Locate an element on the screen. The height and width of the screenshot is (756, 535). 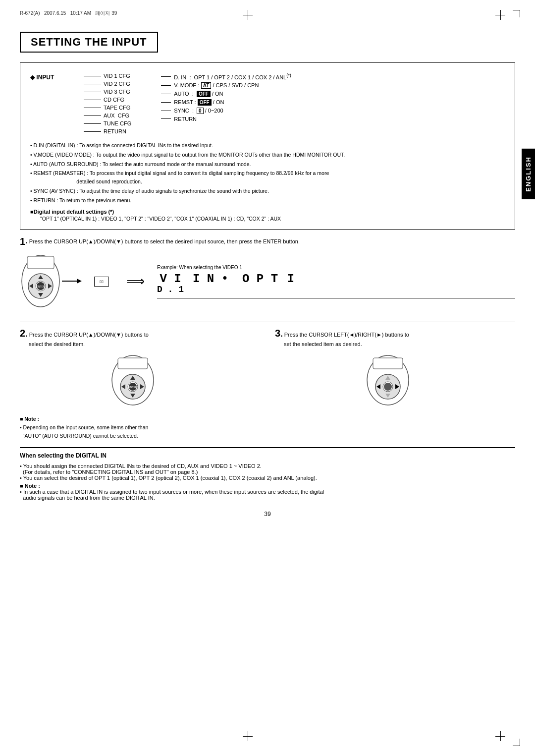
remst-off-highlight: OFF is located at coordinates (205, 102).